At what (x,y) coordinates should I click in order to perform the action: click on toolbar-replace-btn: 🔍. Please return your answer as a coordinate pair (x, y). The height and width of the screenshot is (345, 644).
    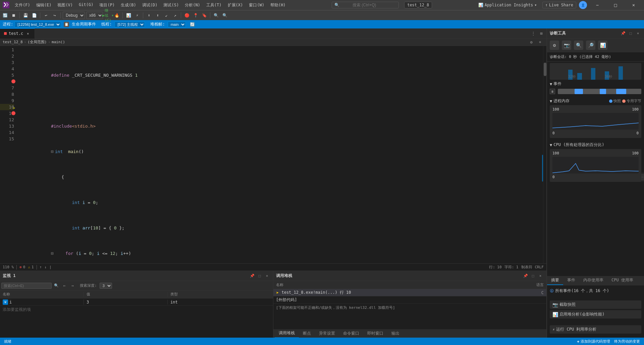
    Looking at the image, I should click on (225, 15).